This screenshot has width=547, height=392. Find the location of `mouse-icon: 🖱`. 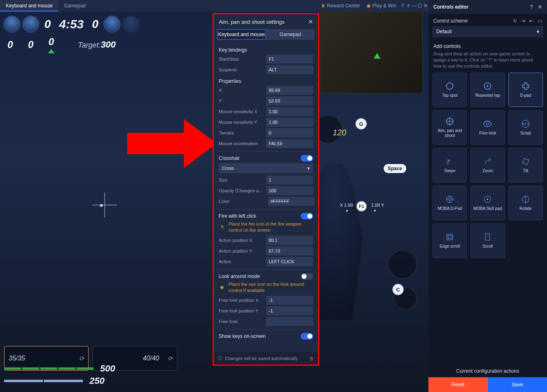

mouse-icon: 🖱 is located at coordinates (222, 227).